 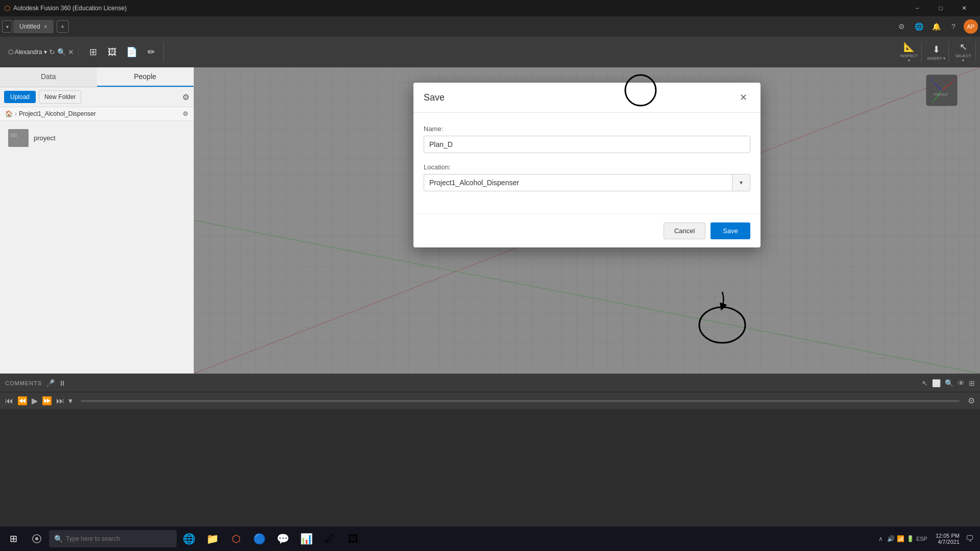 I want to click on sheet-btn: 📄, so click(x=132, y=52).